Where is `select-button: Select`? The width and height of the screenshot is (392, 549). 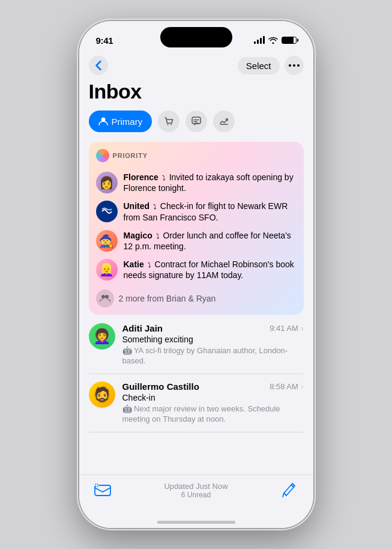 select-button: Select is located at coordinates (259, 66).